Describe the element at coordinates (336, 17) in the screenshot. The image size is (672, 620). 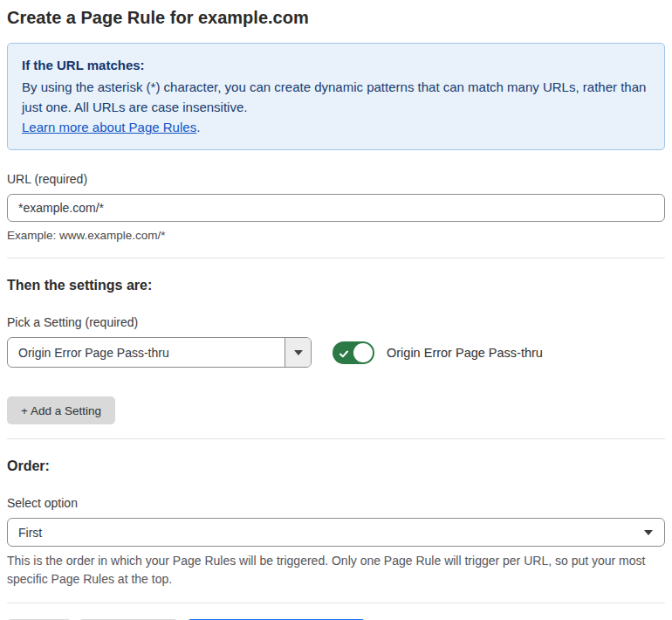
I see `page-title: Create a Page Rule for example.com` at that location.